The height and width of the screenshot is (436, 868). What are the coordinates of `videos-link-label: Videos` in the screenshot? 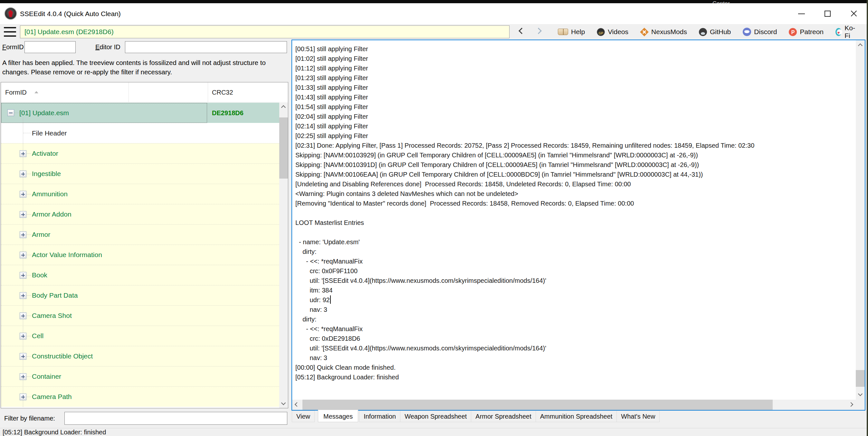 It's located at (618, 32).